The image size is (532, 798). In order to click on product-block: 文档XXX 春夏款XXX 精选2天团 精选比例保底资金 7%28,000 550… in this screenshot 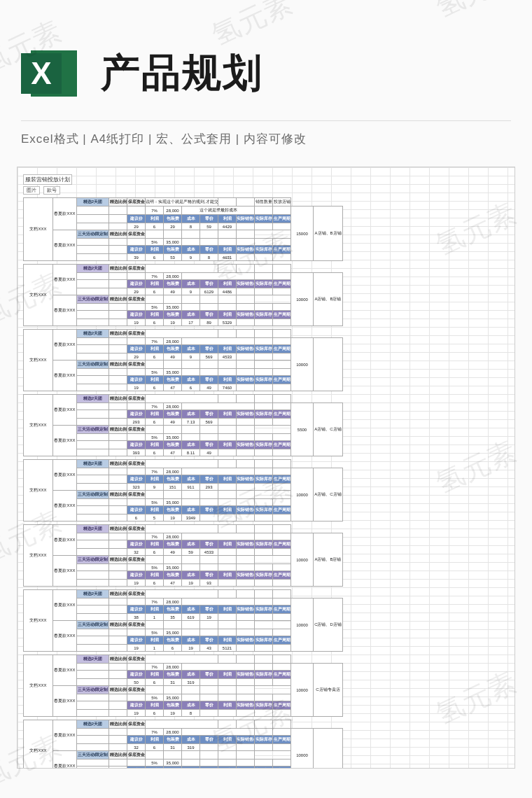, I will do `click(178, 426)`.